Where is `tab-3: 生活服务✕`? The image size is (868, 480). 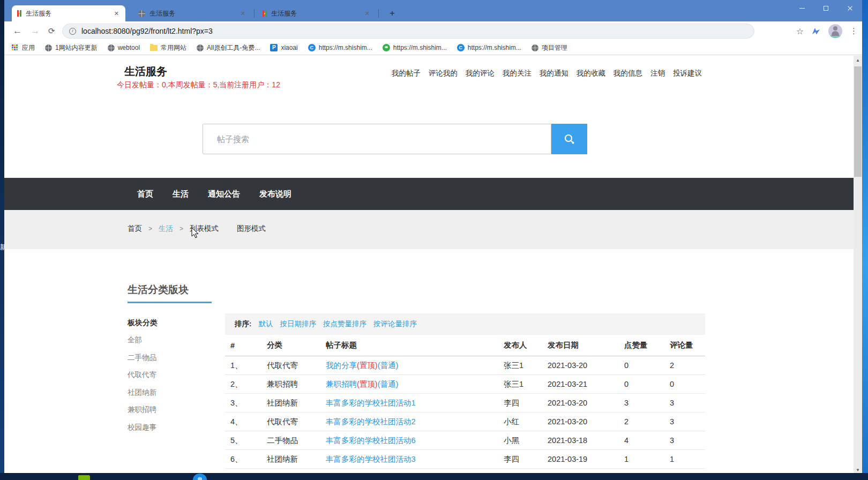
tab-3: 生活服务✕ is located at coordinates (317, 13).